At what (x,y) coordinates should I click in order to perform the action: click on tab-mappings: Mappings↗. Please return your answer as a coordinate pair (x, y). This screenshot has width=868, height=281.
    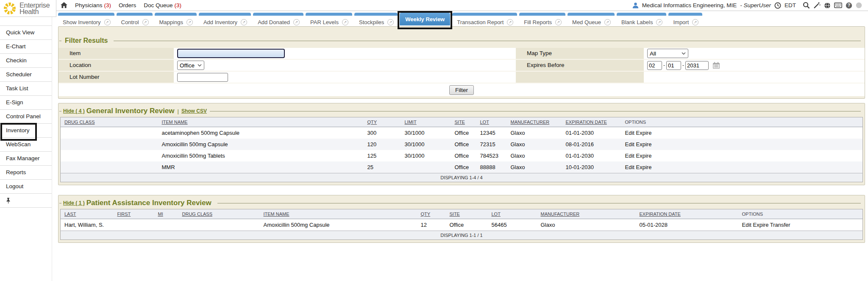
    Looking at the image, I should click on (175, 19).